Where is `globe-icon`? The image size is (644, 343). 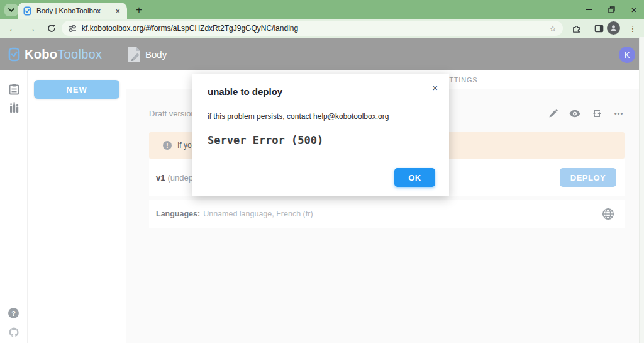 globe-icon is located at coordinates (608, 214).